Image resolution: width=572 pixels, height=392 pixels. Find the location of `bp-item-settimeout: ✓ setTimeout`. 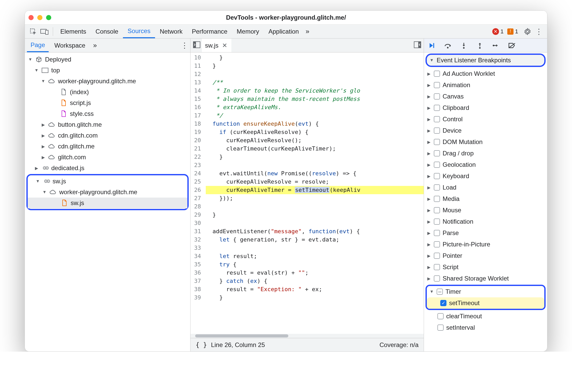

bp-item-settimeout: ✓ setTimeout is located at coordinates (486, 303).